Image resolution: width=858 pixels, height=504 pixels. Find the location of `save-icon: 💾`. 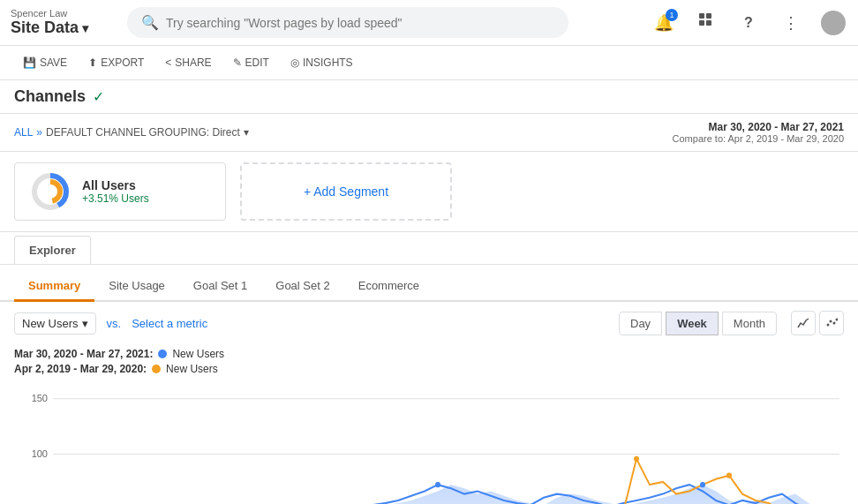

save-icon: 💾 is located at coordinates (30, 63).